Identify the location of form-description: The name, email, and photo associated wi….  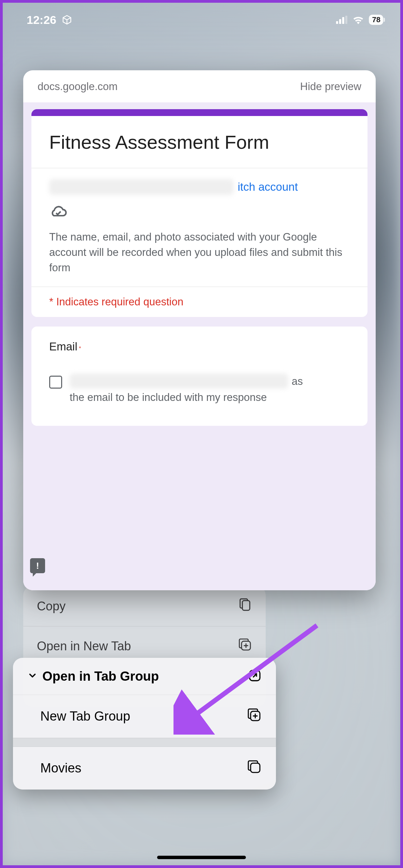
(199, 252).